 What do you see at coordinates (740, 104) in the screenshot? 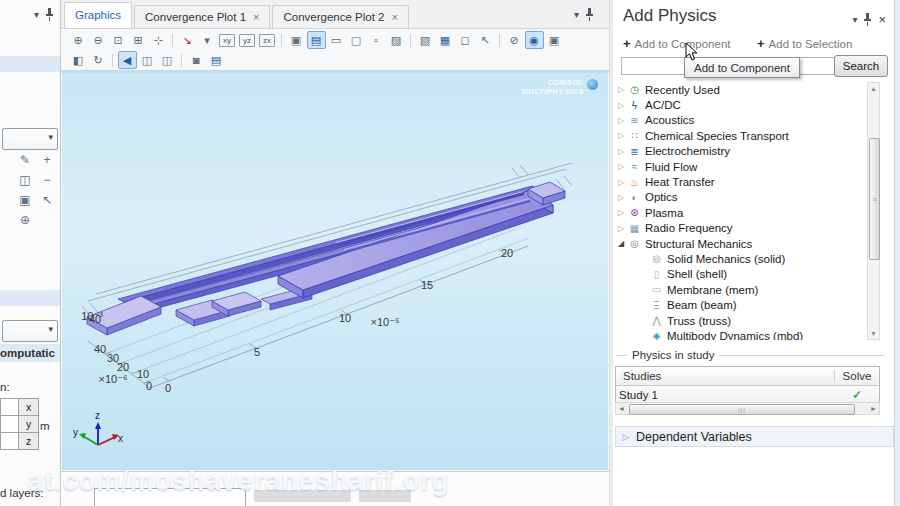
I see `tree-item-ac-dc: ▷ϟAC/DC` at bounding box center [740, 104].